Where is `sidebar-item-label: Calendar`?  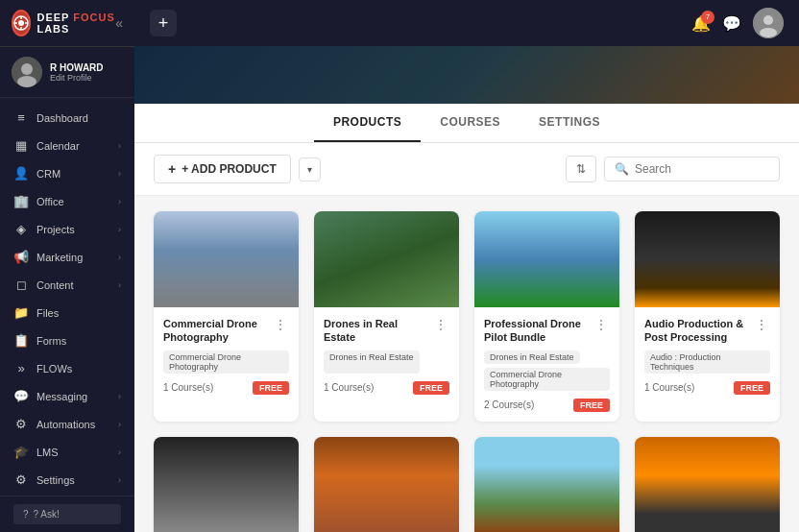
sidebar-item-label: Calendar is located at coordinates (58, 146).